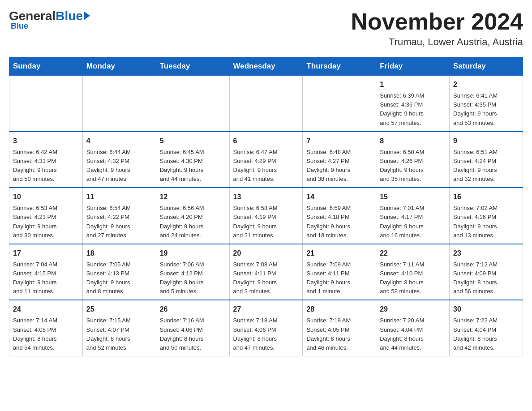  I want to click on calendar-cell: 10Sunrise: 6:53 AMSunset: 4:23 PMDayligh…, so click(46, 216).